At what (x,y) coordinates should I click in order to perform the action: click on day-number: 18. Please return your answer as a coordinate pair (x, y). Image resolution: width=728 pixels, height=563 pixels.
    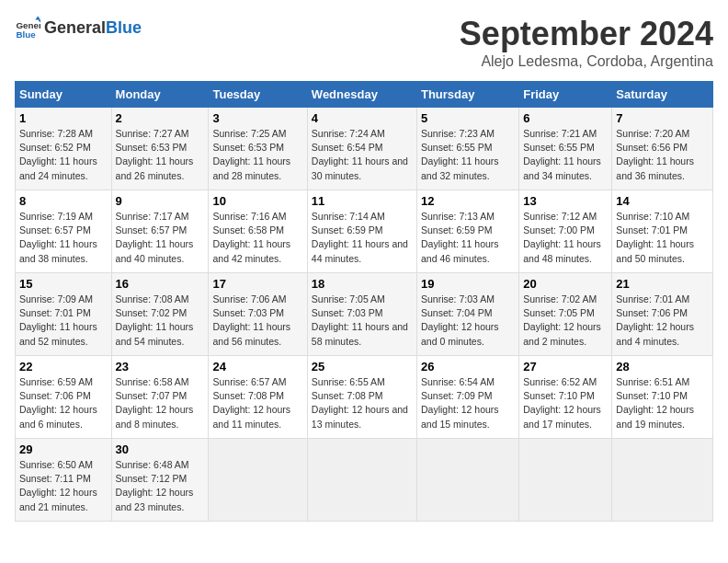
    Looking at the image, I should click on (362, 283).